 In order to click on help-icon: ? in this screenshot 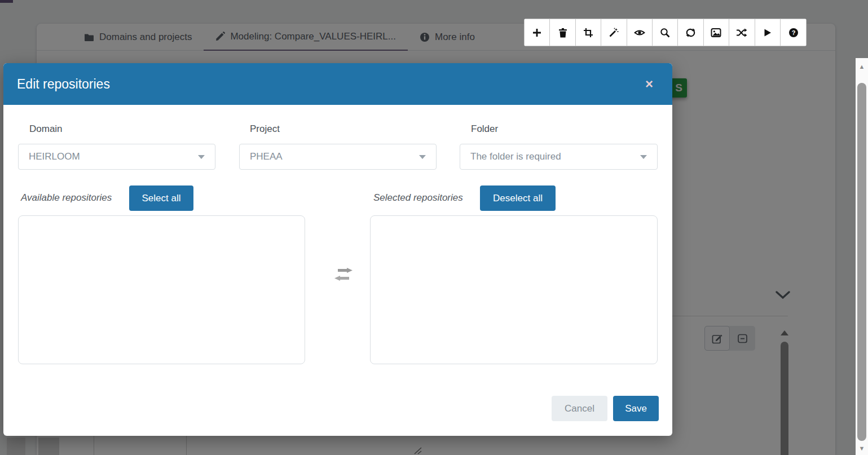, I will do `click(794, 33)`.